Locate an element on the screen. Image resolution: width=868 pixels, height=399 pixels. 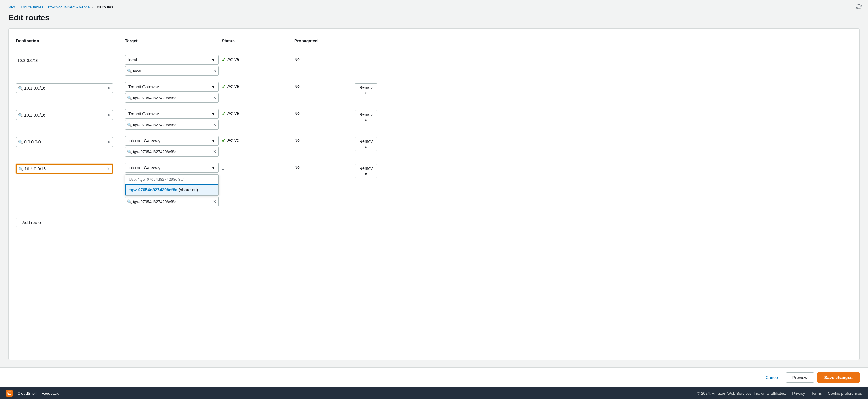
breadcrumb-vpc: VPC is located at coordinates (12, 7).